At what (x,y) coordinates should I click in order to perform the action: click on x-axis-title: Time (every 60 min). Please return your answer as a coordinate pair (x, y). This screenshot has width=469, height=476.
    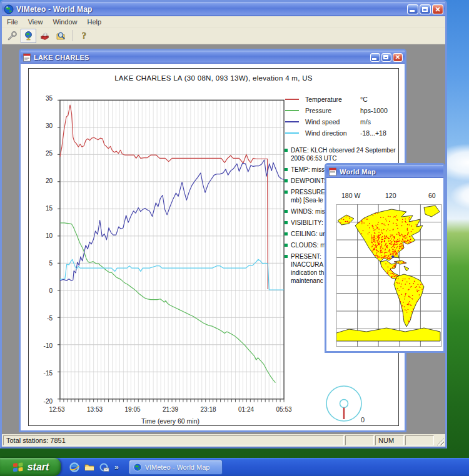
    Looking at the image, I should click on (170, 421).